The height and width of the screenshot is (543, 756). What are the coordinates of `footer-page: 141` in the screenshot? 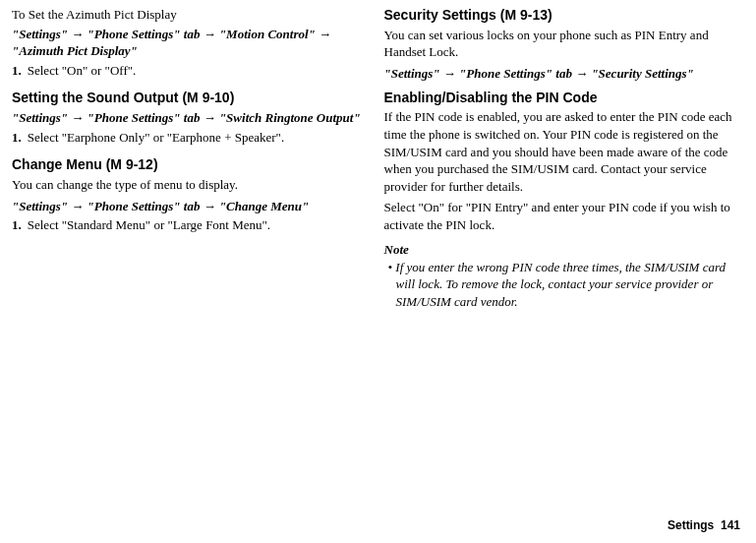 It's located at (730, 525).